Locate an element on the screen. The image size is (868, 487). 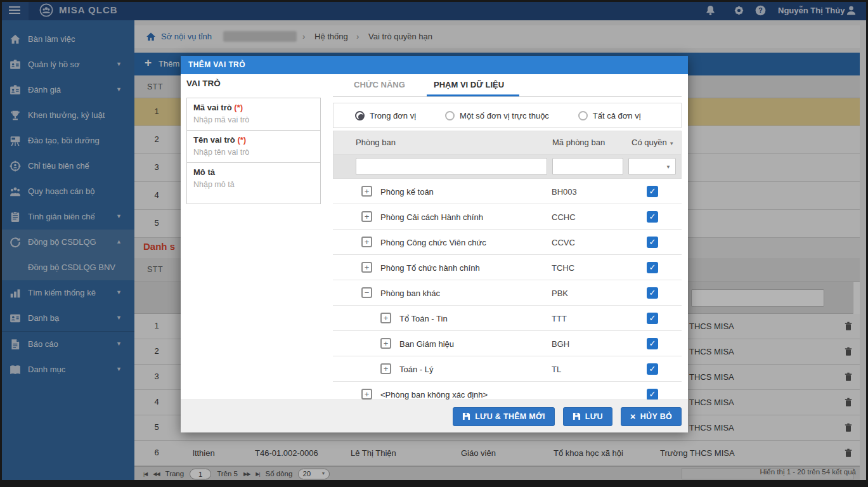
dept-table-header: Phòng ban Mã phòng ban Có quyền ▼ is located at coordinates (507, 143).